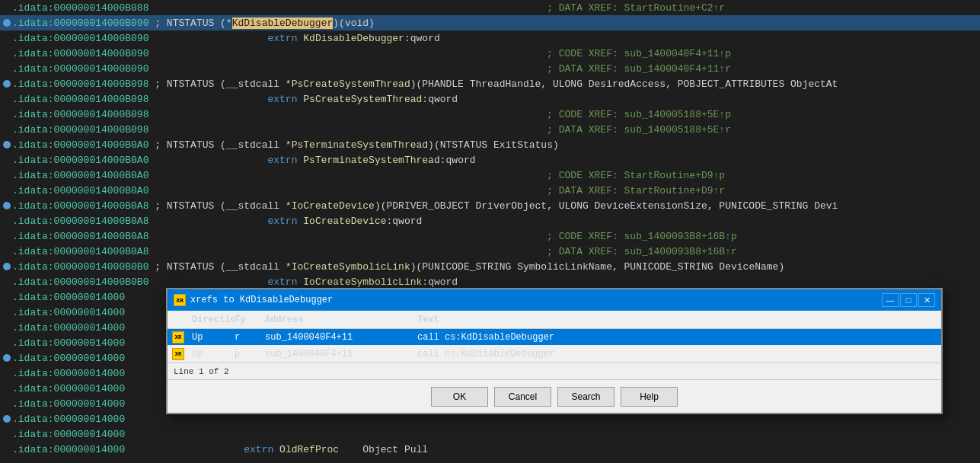  I want to click on code-line: .idata:000000014000B0A0 ; NTSTATUS (__st…, so click(490, 145).